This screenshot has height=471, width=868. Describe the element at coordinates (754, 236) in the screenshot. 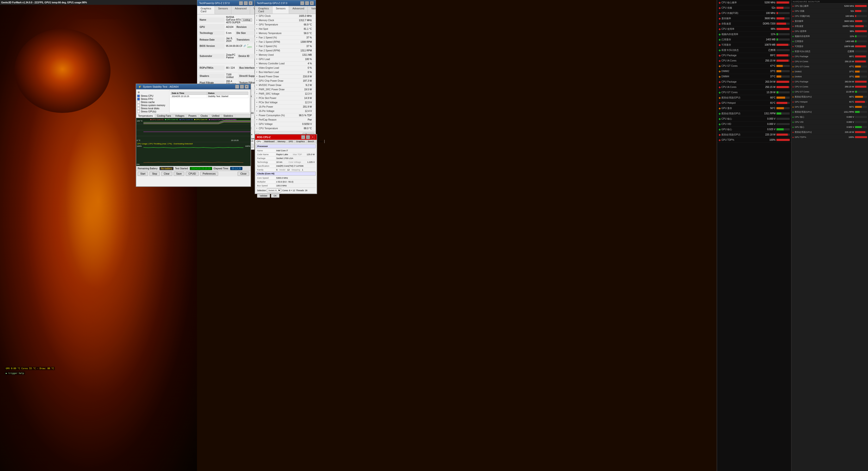

I see `hw-overlay-panel: ◆ CPU 核心频率 5200 MHz ◆ CPU 倍频 52x ◆ CPU 外…` at that location.